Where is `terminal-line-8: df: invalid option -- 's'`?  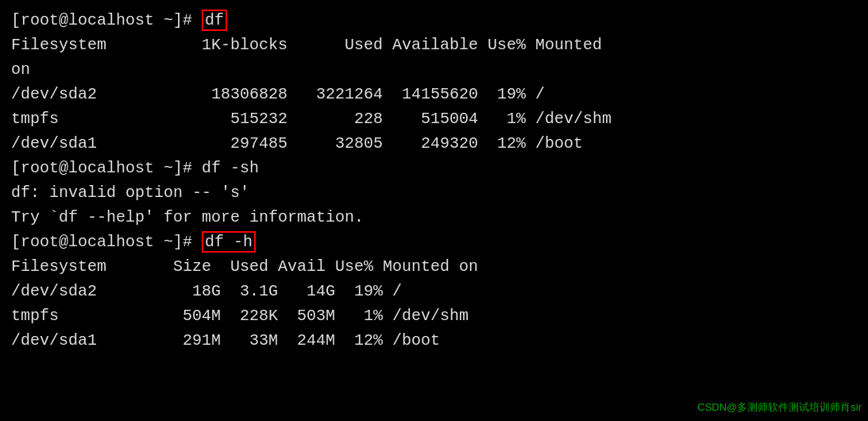
terminal-line-8: df: invalid option -- 's' is located at coordinates (434, 192).